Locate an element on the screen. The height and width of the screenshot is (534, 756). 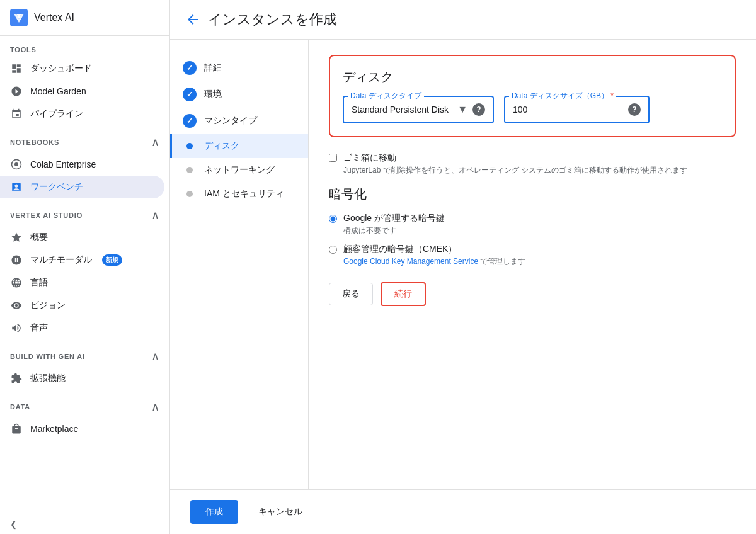
encryption-cmek-radio is located at coordinates (333, 249).